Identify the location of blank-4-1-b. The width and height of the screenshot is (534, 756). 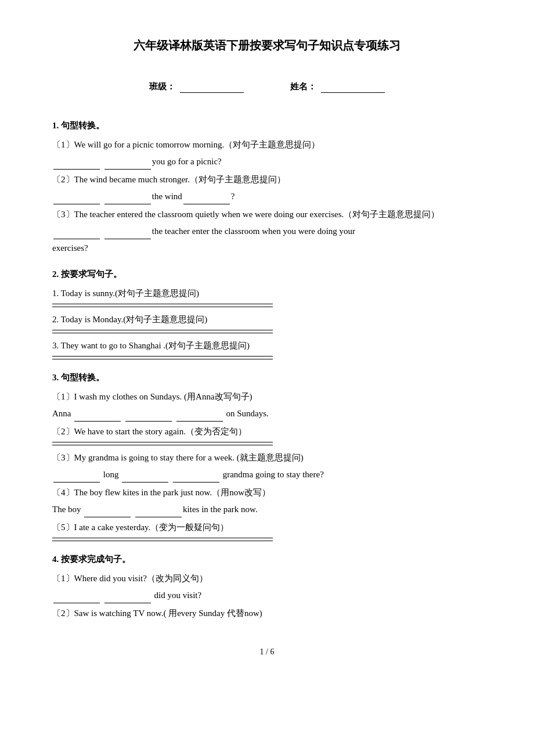
(128, 598).